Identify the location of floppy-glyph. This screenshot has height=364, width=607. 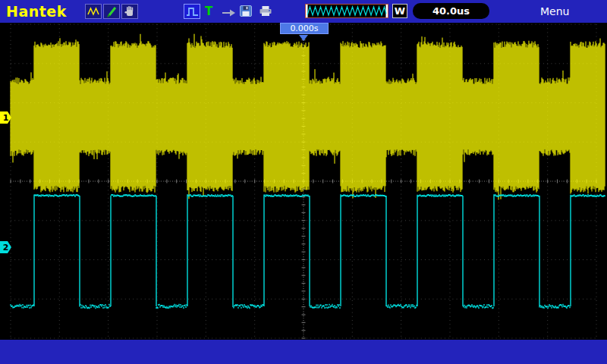
(246, 11).